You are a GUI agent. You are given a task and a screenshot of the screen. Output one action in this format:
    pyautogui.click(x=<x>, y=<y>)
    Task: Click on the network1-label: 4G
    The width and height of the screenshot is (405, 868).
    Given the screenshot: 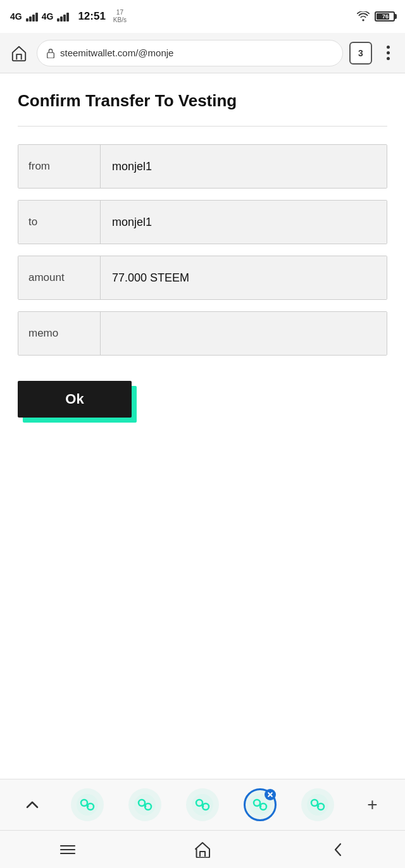 What is the action you would take?
    pyautogui.click(x=16, y=16)
    